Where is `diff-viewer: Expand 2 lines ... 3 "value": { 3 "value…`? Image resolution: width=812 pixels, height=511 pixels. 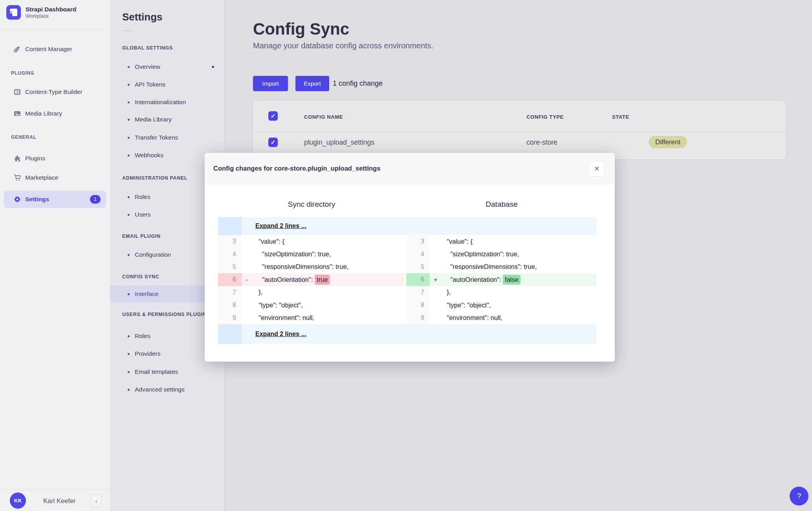 diff-viewer: Expand 2 lines ... 3 "value": { 3 "value… is located at coordinates (407, 281).